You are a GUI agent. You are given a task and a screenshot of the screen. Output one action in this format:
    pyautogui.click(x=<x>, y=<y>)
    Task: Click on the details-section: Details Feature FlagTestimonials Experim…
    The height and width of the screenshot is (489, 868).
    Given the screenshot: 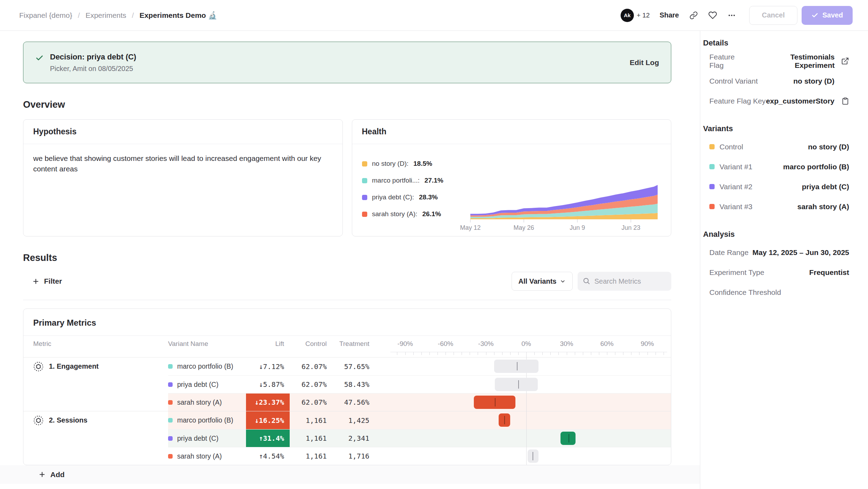 What is the action you would take?
    pyautogui.click(x=776, y=75)
    